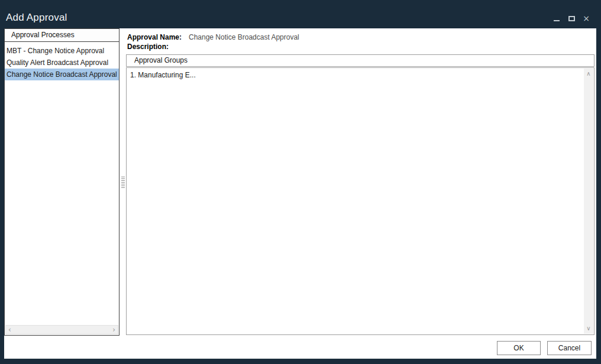 This screenshot has width=601, height=364. What do you see at coordinates (123, 182) in the screenshot?
I see `panel-splitter` at bounding box center [123, 182].